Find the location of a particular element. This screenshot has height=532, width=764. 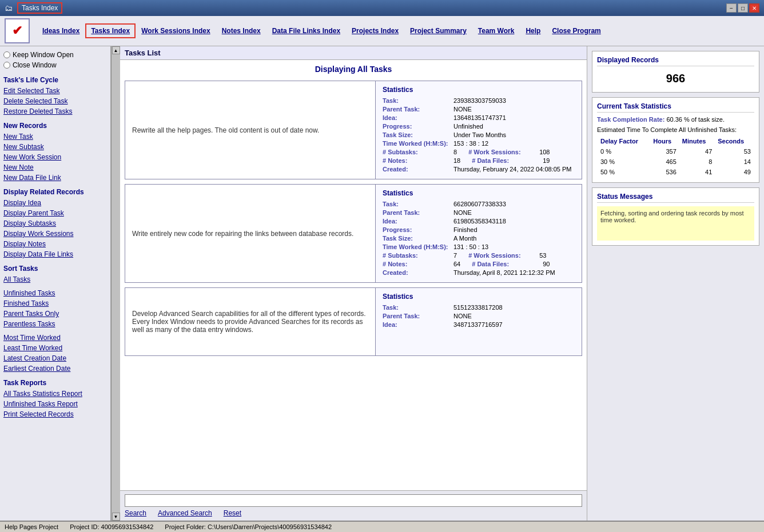

task-size-value: Under Two Months is located at coordinates (480, 135).